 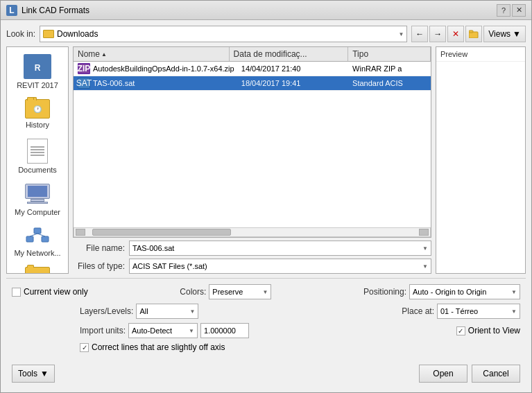 What do you see at coordinates (84, 69) in the screenshot?
I see `zip-icon: ZIP` at bounding box center [84, 69].